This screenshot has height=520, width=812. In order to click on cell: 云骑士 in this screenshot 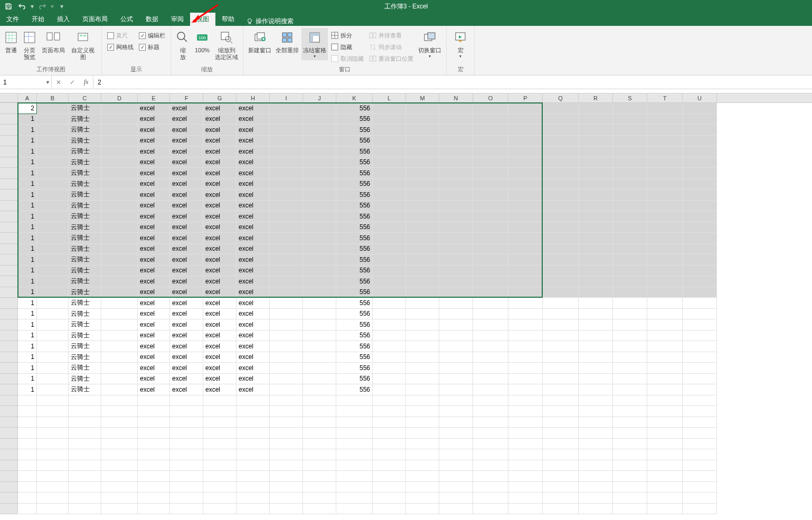, I will do `click(85, 109)`.